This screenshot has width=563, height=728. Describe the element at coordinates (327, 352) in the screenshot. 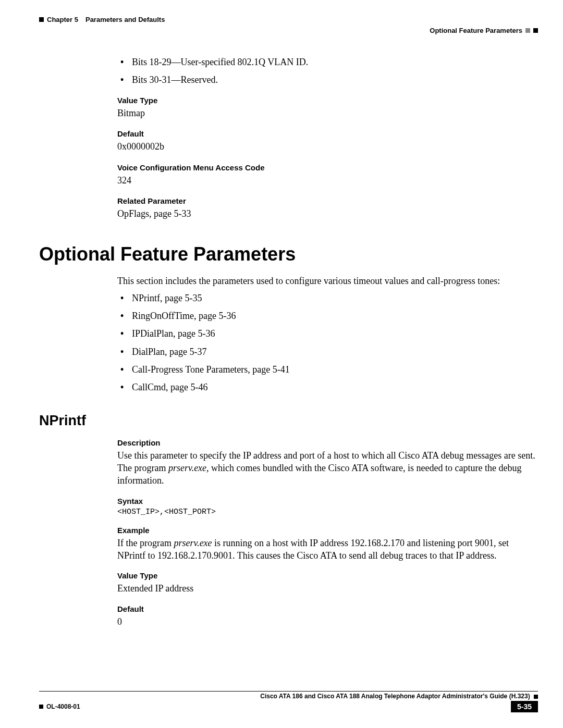

I see `list-item: DialPlan, page 5-37` at that location.